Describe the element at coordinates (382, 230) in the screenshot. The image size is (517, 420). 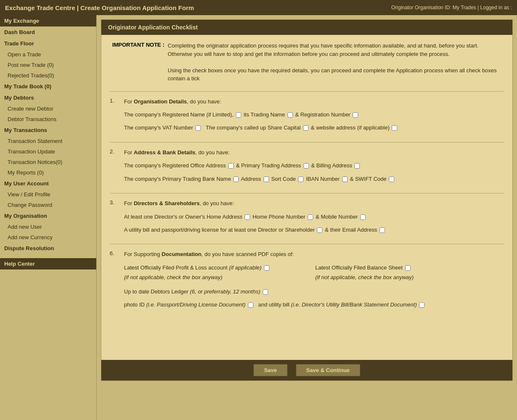
I see `cb-email-address` at that location.